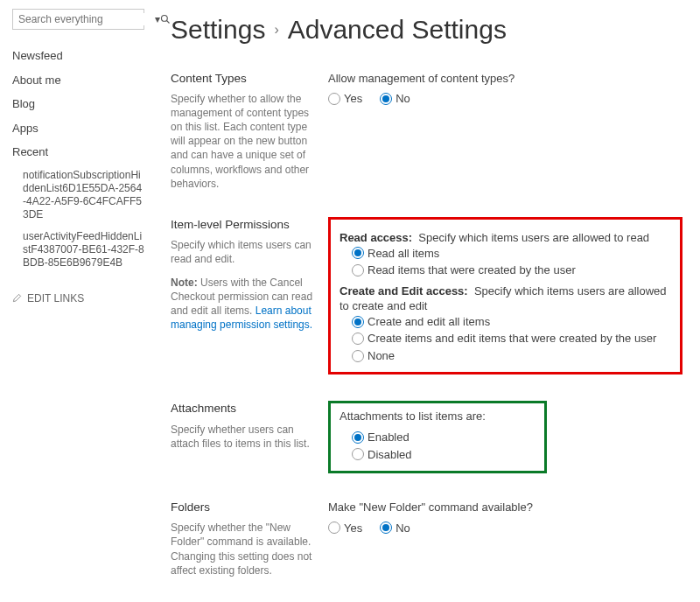  What do you see at coordinates (79, 298) in the screenshot?
I see `edit-links: EDIT LINKS` at bounding box center [79, 298].